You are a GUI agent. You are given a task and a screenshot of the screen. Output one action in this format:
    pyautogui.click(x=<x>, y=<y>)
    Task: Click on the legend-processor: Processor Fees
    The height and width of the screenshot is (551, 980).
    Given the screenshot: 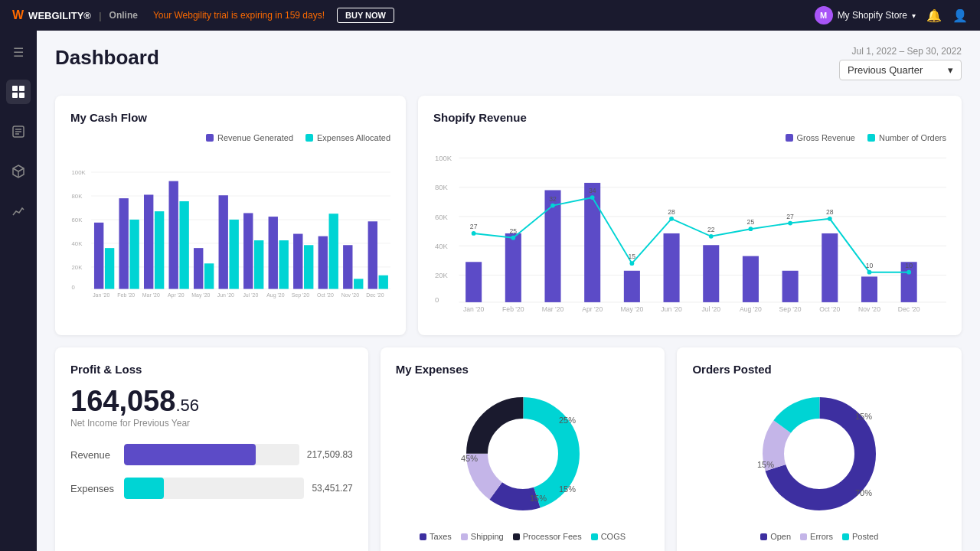 What is the action you would take?
    pyautogui.click(x=547, y=536)
    